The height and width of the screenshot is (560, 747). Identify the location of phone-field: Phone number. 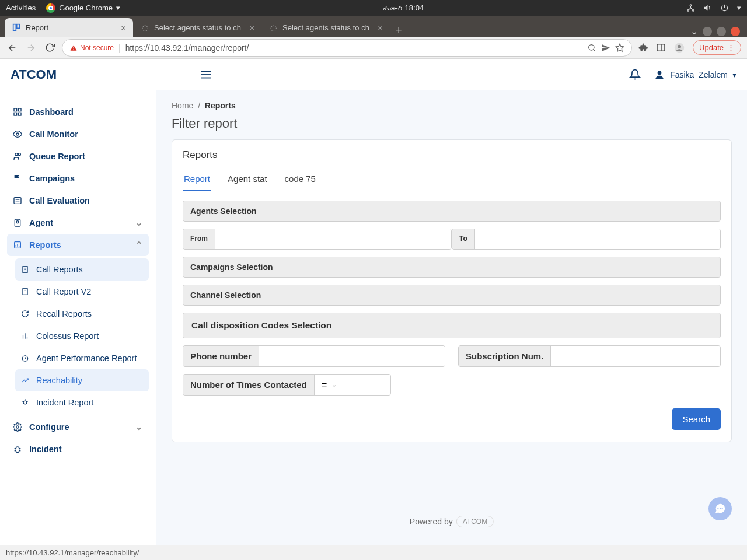
(314, 356).